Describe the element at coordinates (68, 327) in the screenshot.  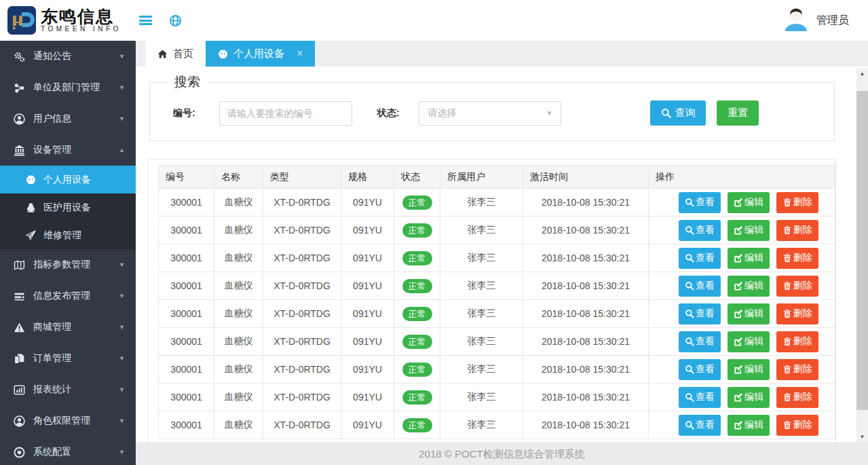
I see `sidebar-item-mall: 商城管理 ▼` at that location.